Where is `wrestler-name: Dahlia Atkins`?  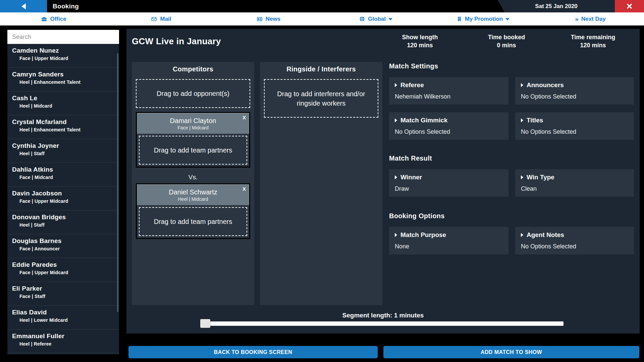
wrestler-name: Dahlia Atkins is located at coordinates (66, 170).